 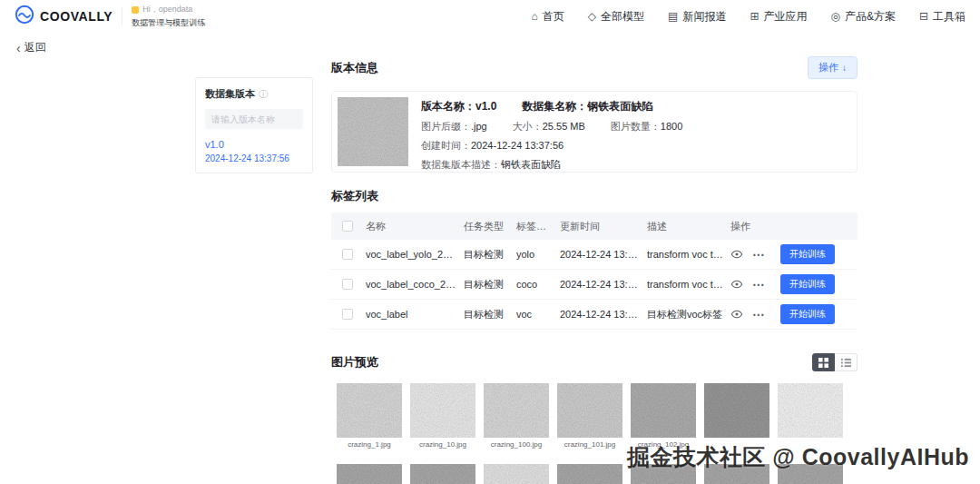 I want to click on labels-table: 名称 任务类型 标签类型 更新时间 描述 操作 voc_label_yolo_2…, so click(x=594, y=271).